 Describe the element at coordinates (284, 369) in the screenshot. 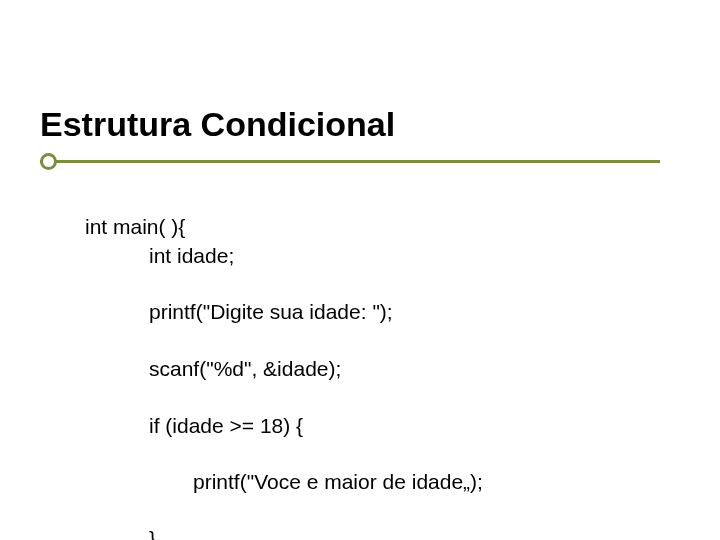

I see `code-line: scanf("%d", &idade);` at that location.